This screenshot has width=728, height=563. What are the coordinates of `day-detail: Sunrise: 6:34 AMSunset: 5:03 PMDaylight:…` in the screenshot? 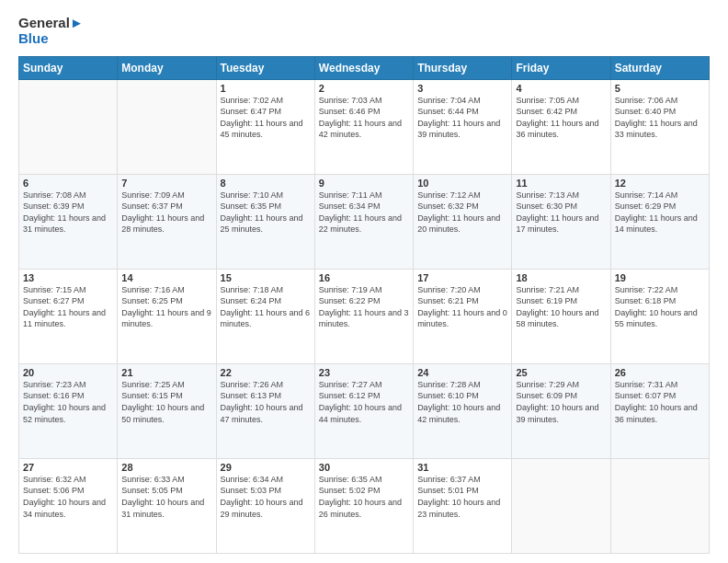 It's located at (266, 497).